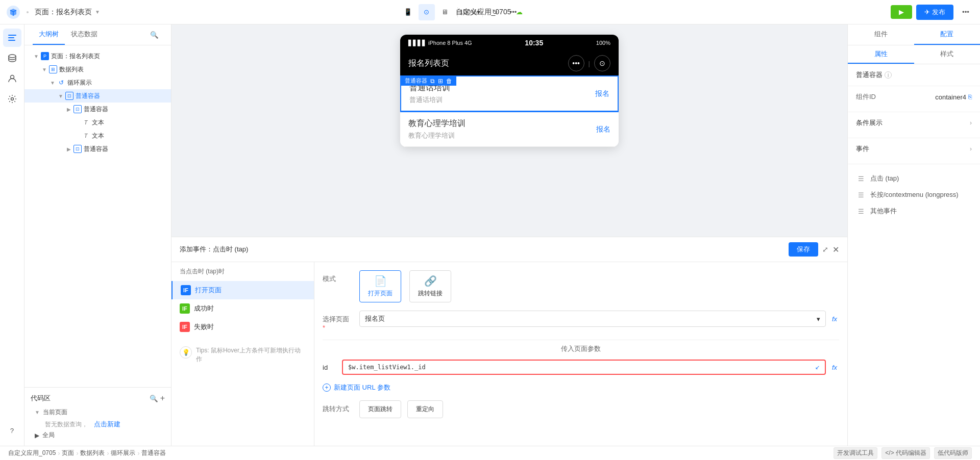 This screenshot has width=980, height=460. Describe the element at coordinates (163, 69) in the screenshot. I see `tree-action-btn-1: ≡` at that location.